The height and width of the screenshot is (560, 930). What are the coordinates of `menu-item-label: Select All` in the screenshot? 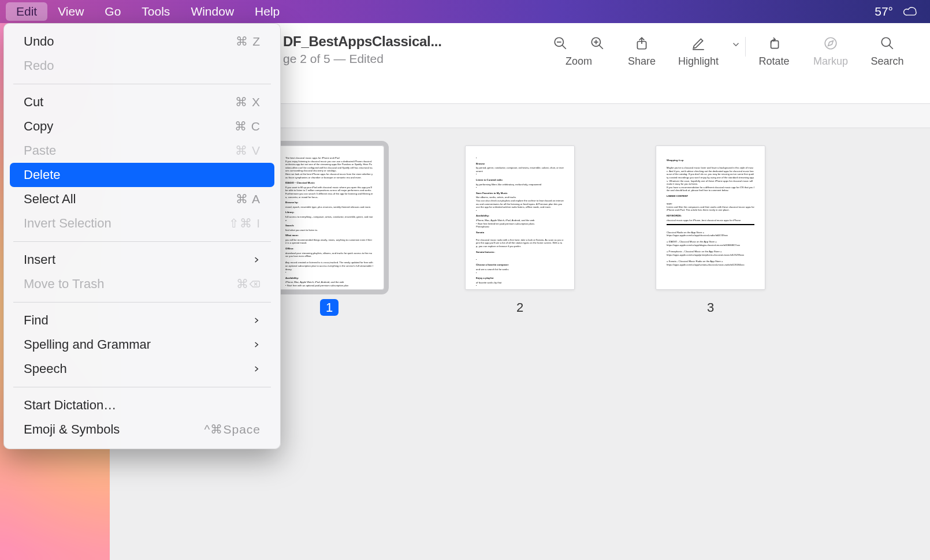 It's located at (50, 199).